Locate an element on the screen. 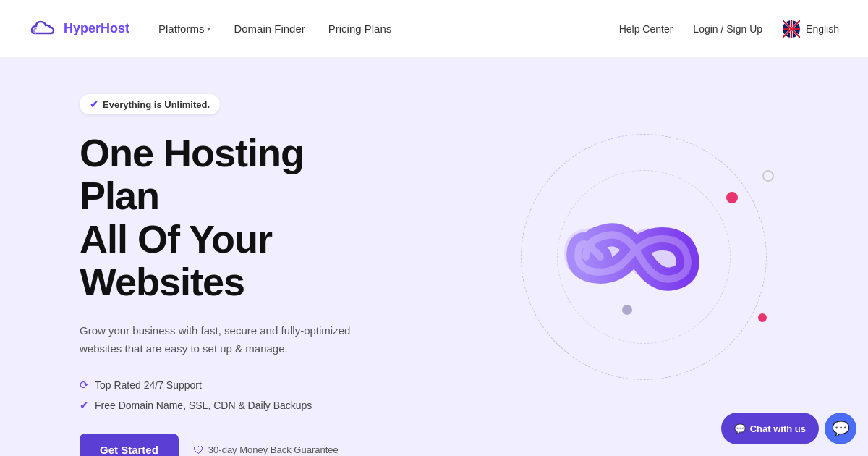  logo-icon is located at coordinates (43, 29).